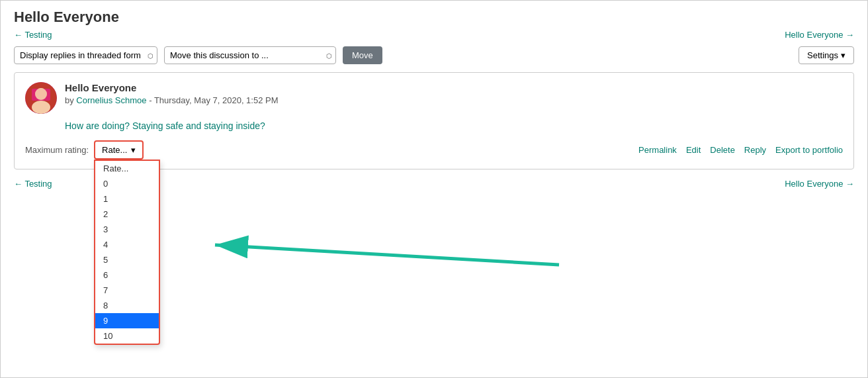 This screenshot has height=378, width=868. I want to click on settings-chevron-icon: ▾, so click(843, 56).